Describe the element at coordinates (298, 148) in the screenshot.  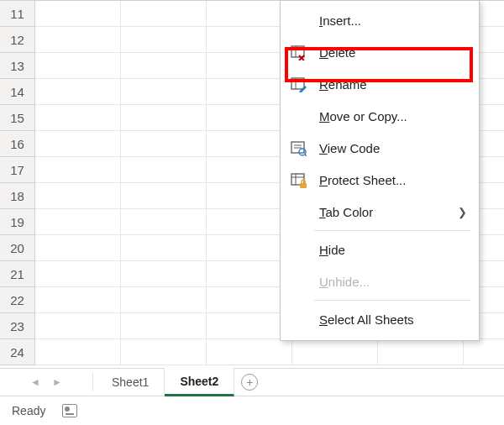
I see `viewcode-icon` at that location.